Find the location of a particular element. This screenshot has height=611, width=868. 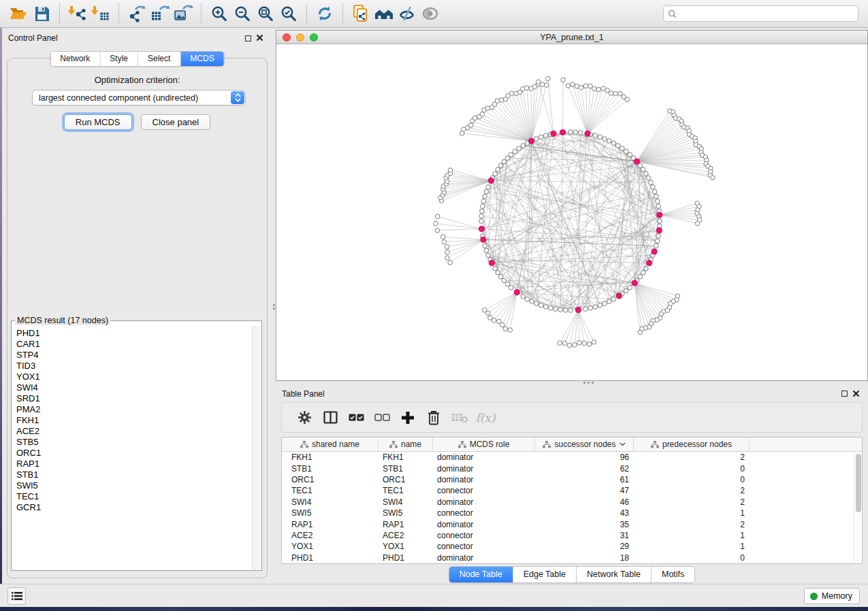

tab-network: Network is located at coordinates (75, 59).